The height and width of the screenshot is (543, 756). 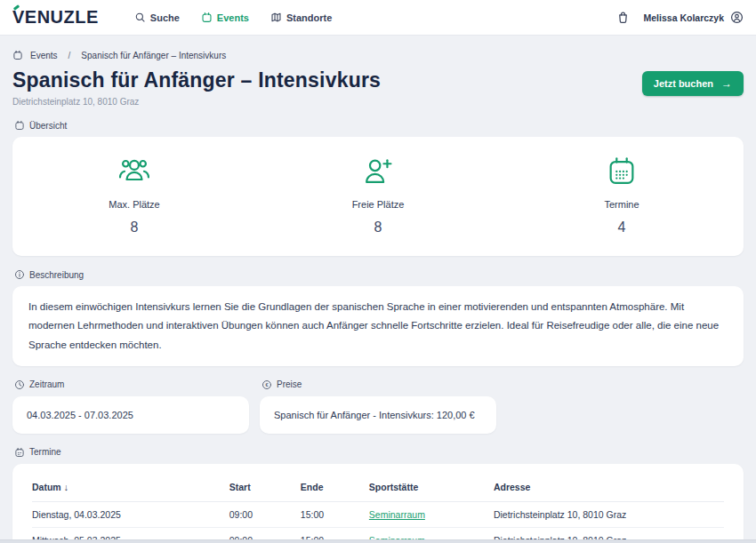 I want to click on nav-item-label: Standorte, so click(x=310, y=18).